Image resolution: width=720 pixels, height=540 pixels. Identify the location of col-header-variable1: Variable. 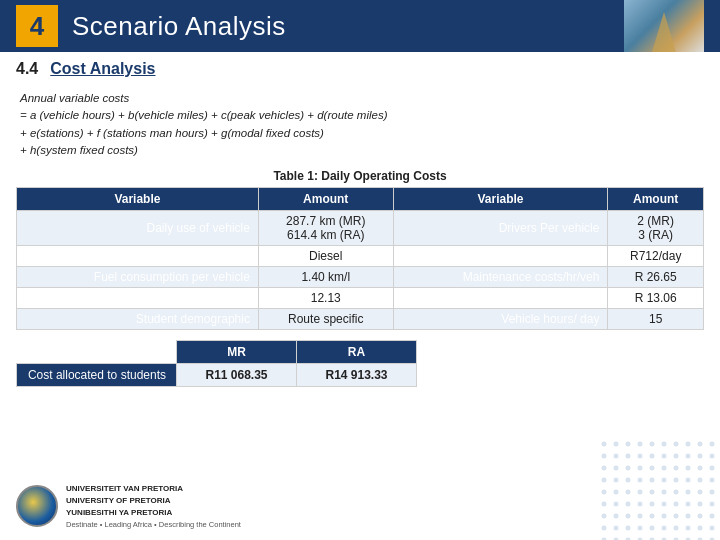
(138, 200).